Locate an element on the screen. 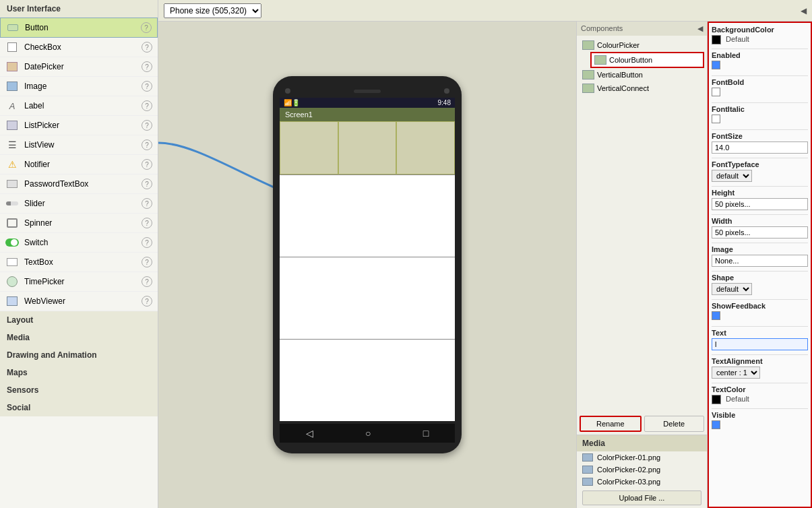 This screenshot has width=812, height=508. height-input is located at coordinates (760, 204).